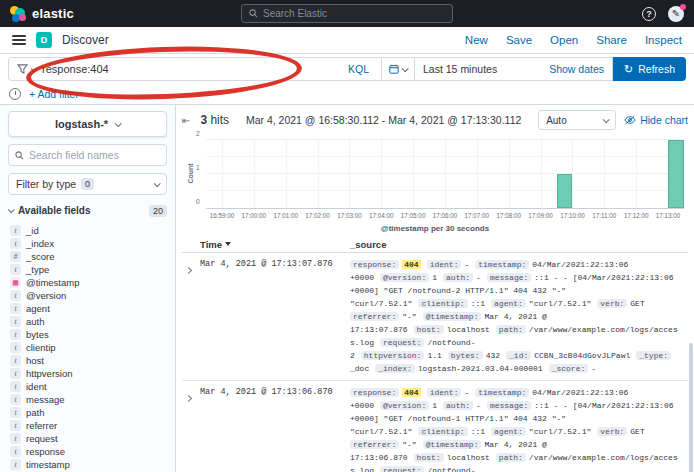 The image size is (694, 472). What do you see at coordinates (577, 120) in the screenshot?
I see `interval-select: Auto` at bounding box center [577, 120].